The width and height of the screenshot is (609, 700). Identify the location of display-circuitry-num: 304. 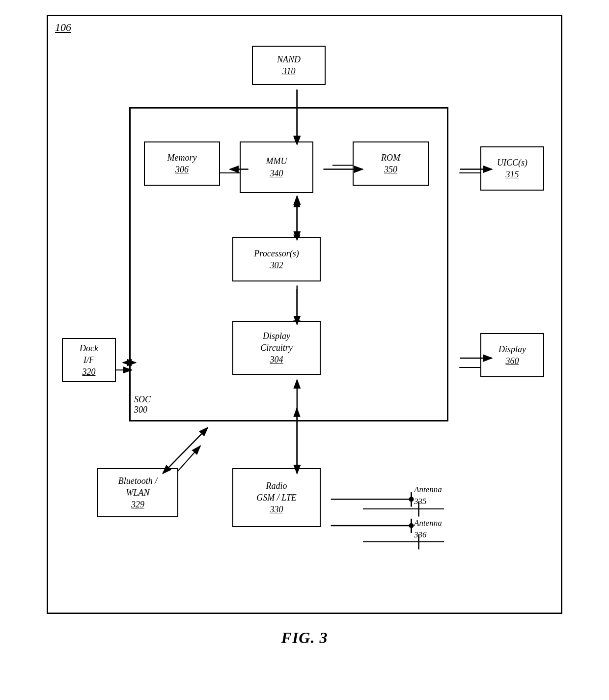
(277, 360).